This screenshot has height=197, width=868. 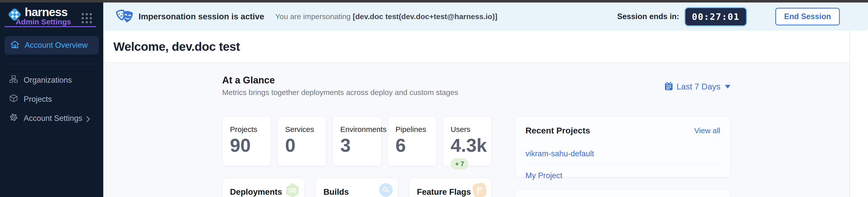 What do you see at coordinates (444, 192) in the screenshot?
I see `module-label: Feature Flags` at bounding box center [444, 192].